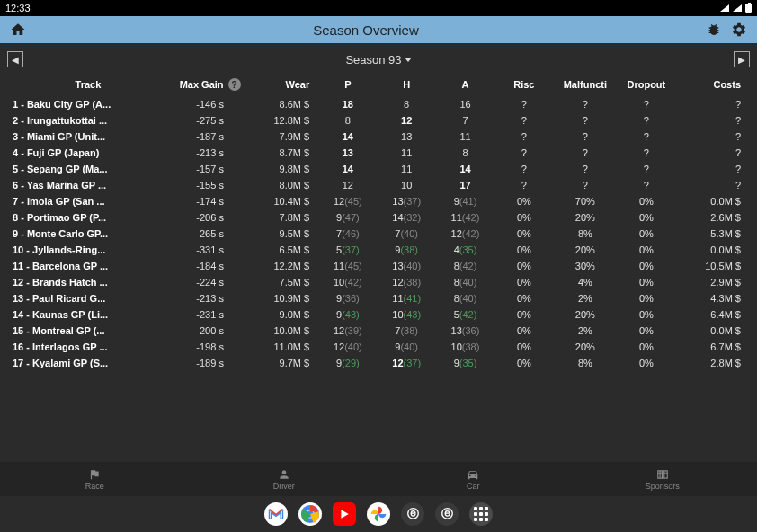  What do you see at coordinates (466, 201) in the screenshot?
I see `cell-a: 9(41)` at bounding box center [466, 201].